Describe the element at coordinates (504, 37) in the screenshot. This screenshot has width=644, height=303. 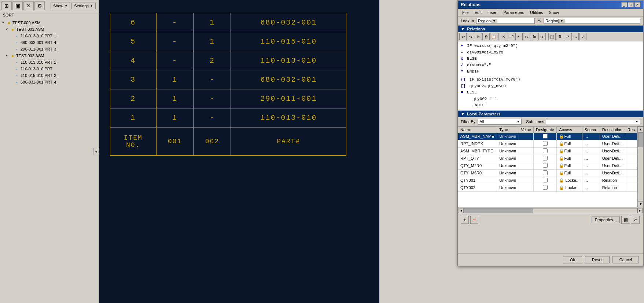
I see `delete-button: ✕` at that location.